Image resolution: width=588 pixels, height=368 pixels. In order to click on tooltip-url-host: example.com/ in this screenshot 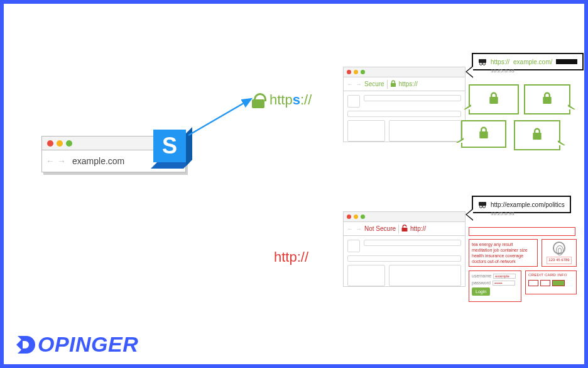, I will do `click(533, 62)`.